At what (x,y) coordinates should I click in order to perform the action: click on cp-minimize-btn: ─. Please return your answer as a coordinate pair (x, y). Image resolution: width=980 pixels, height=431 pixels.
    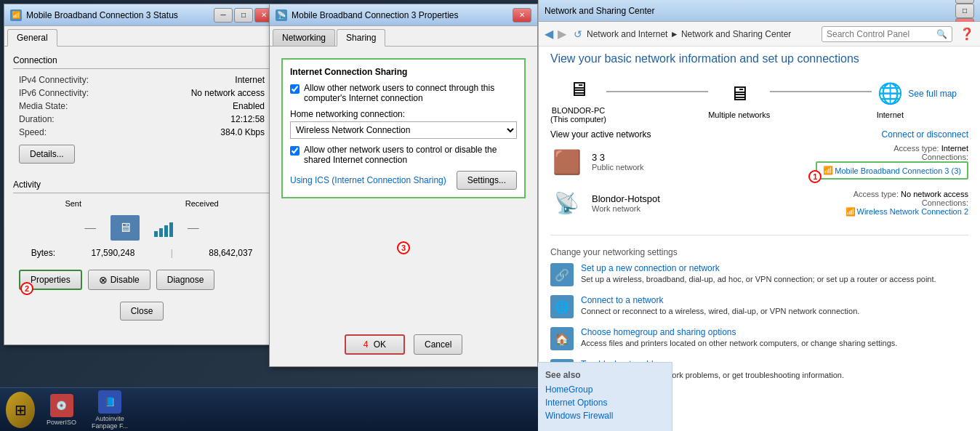
    Looking at the image, I should click on (965, 1).